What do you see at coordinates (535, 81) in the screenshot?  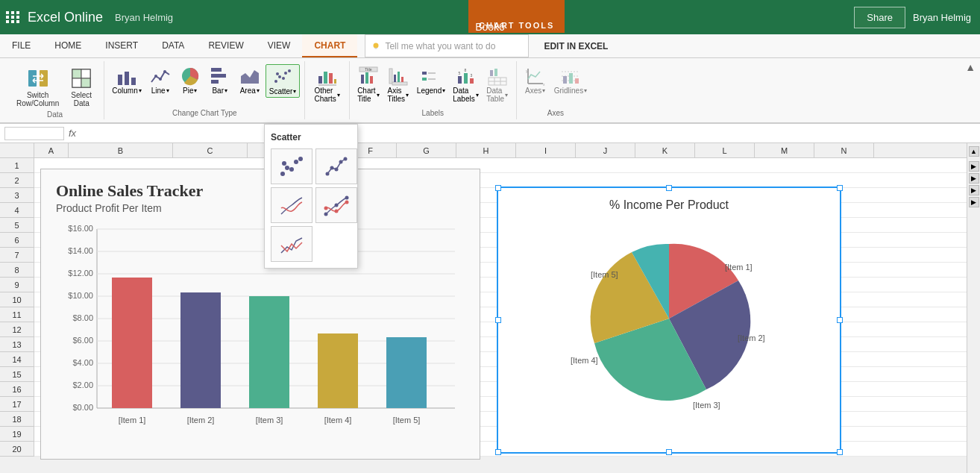 I see `axes-button: y x Axes▾` at bounding box center [535, 81].